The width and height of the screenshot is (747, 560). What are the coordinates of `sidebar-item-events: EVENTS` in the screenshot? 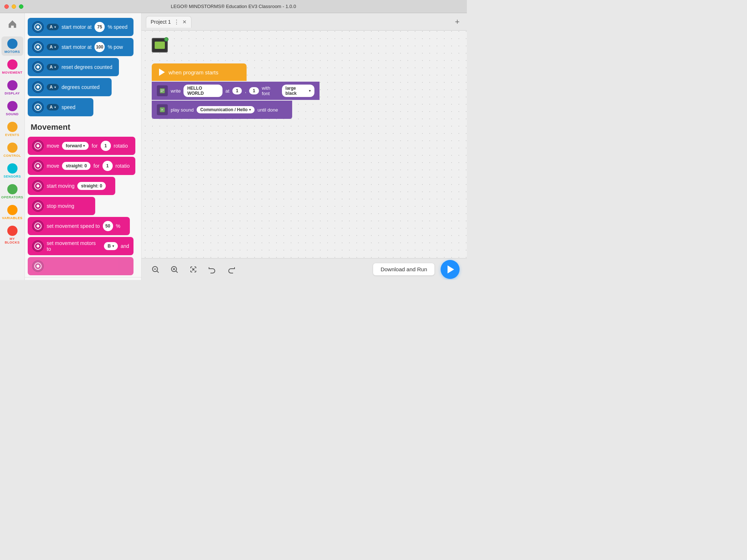 It's located at (12, 129).